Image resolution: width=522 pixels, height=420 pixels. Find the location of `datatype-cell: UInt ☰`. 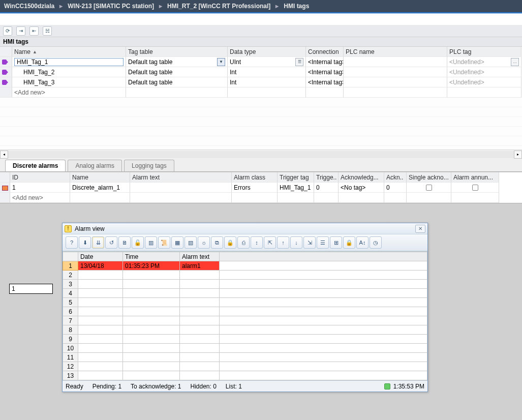

datatype-cell: UInt ☰ is located at coordinates (267, 62).